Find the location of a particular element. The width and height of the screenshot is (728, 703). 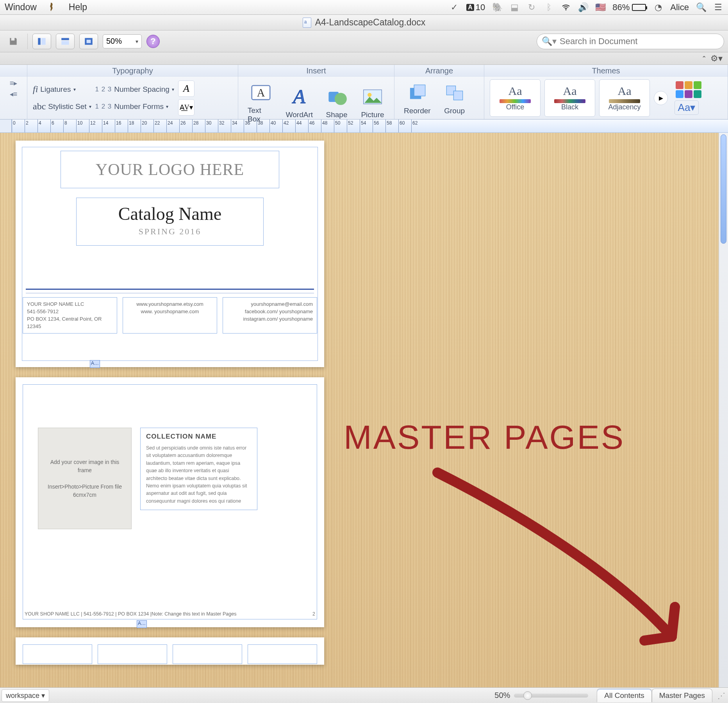

reorder-button: Reorder is located at coordinates (417, 98).